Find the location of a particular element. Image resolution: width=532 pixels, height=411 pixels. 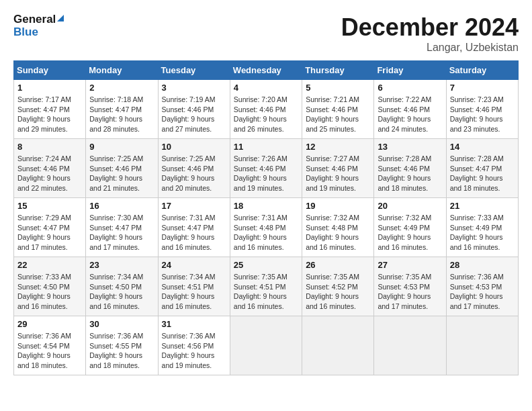

day-number: 17 is located at coordinates (194, 205).